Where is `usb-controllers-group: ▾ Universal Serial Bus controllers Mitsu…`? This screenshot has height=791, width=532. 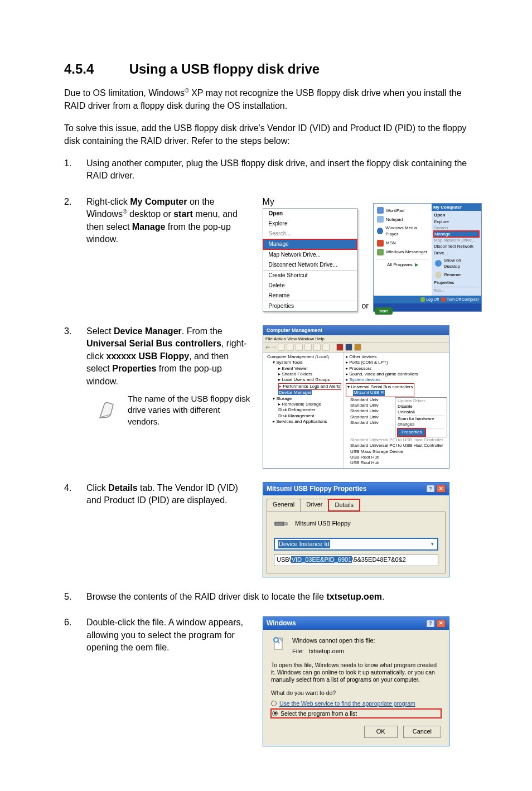
usb-controllers-group: ▾ Universal Serial Bus controllers Mitsu… is located at coordinates (380, 390).